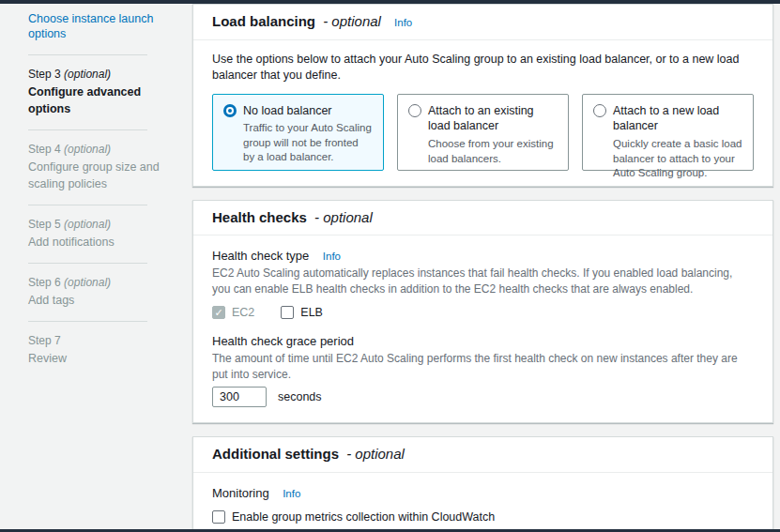  Describe the element at coordinates (482, 132) in the screenshot. I see `load-balancer-options: No load balancer Traffic to your Auto Sc…` at that location.